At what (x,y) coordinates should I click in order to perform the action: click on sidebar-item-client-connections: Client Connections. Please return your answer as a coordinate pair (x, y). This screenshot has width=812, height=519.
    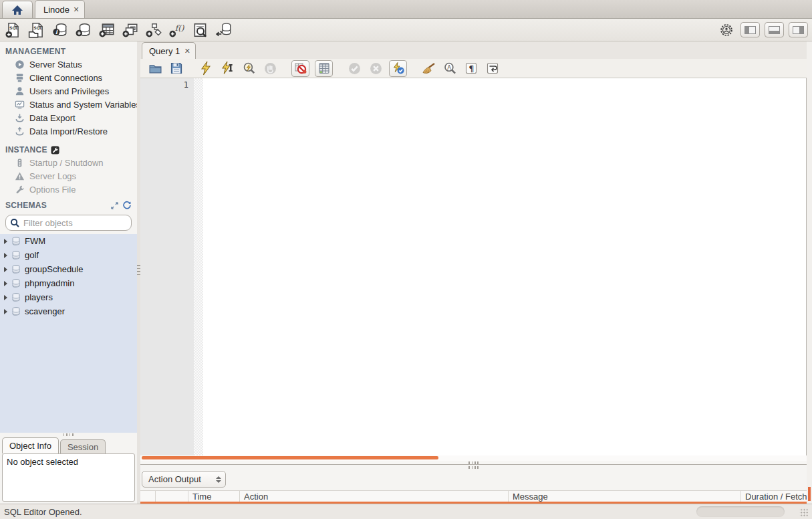
    Looking at the image, I should click on (68, 78).